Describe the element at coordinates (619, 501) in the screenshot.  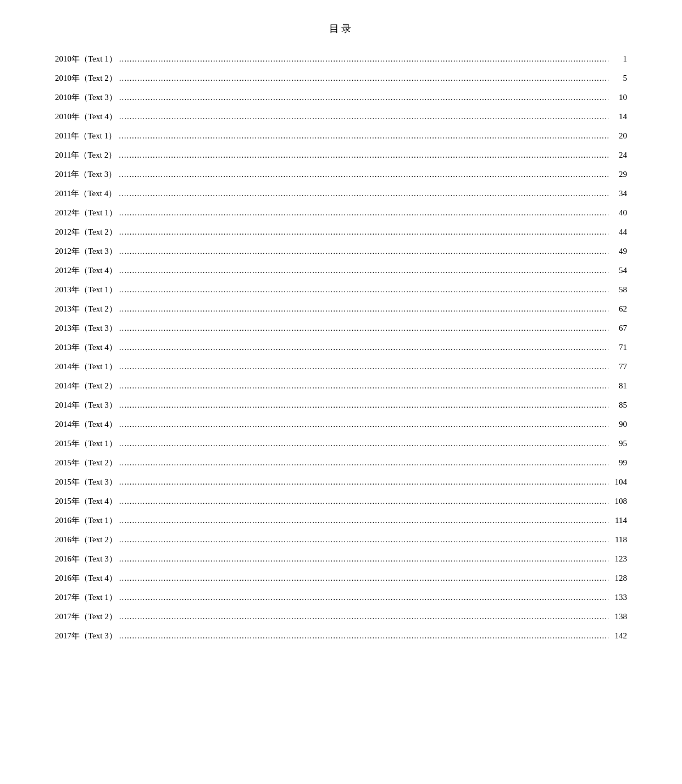
I see `toc-page: 108` at that location.